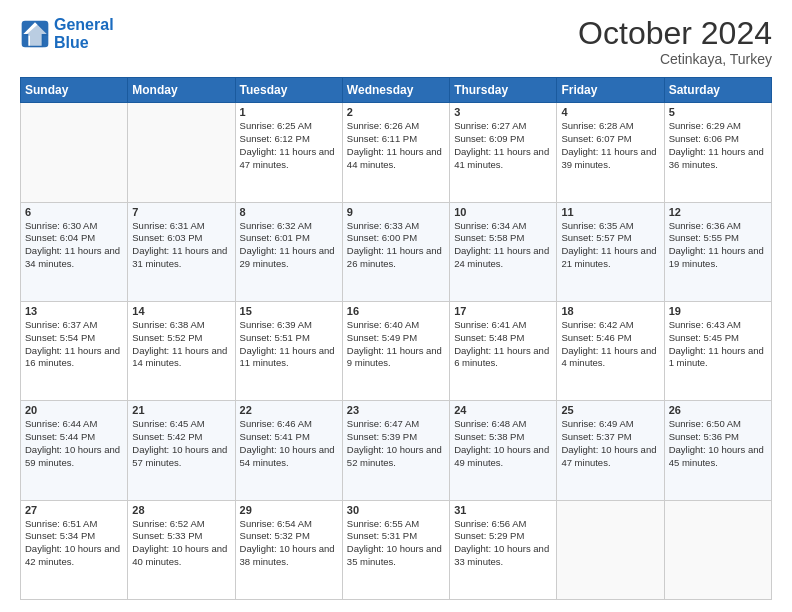 Image resolution: width=792 pixels, height=612 pixels. What do you see at coordinates (675, 34) in the screenshot?
I see `month-title: October 2024` at bounding box center [675, 34].